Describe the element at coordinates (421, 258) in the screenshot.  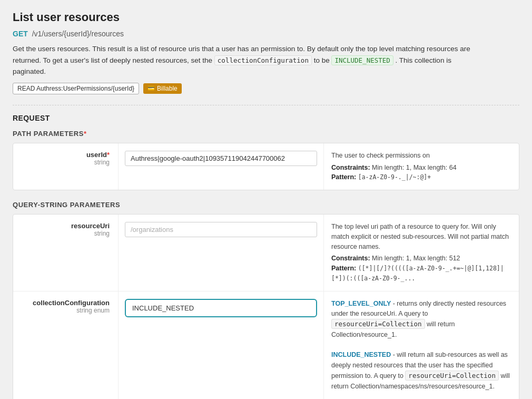
I see `desc-constraints-resource-uri: Constraints: Min length: 1, Max length: …` at that location.